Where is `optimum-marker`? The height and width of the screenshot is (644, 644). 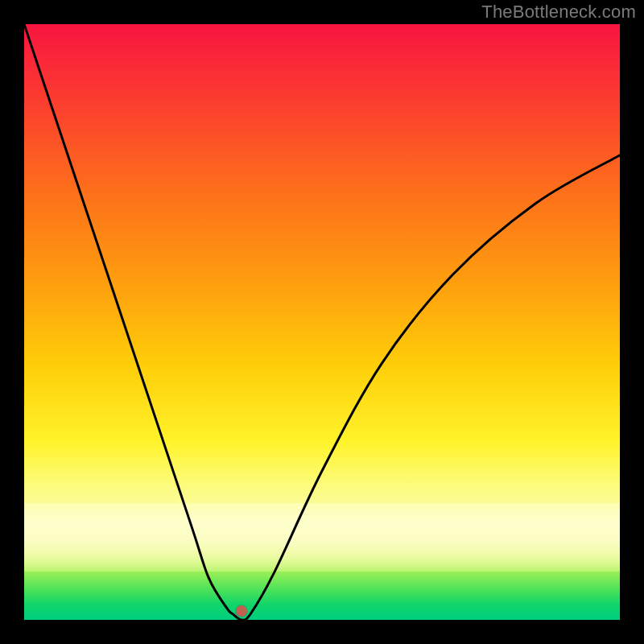
optimum-marker is located at coordinates (242, 611).